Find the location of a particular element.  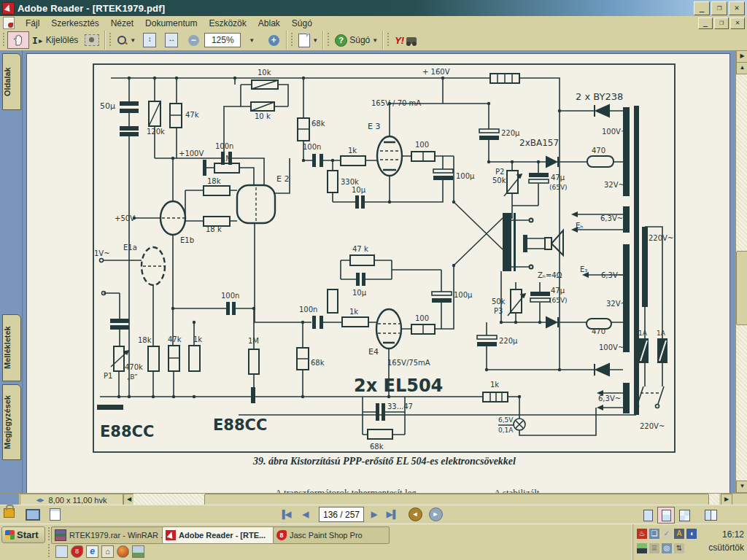

schematic-label: „B” is located at coordinates (133, 377).